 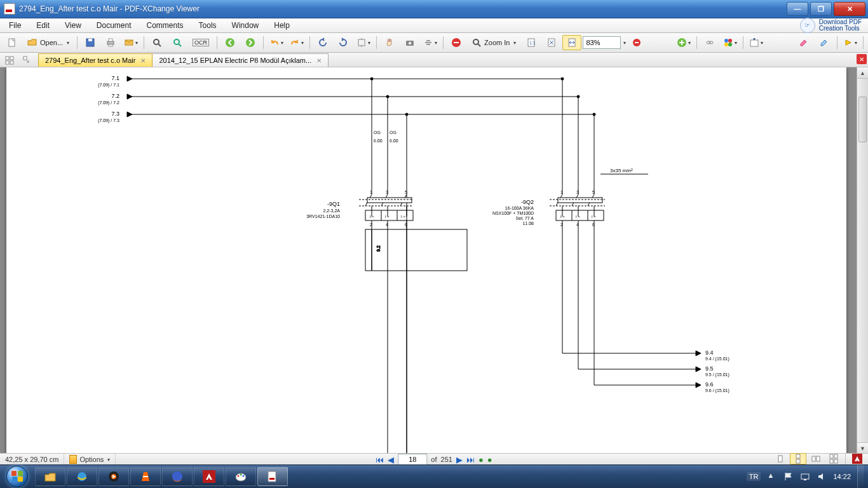 I want to click on redo-icon: ▾, so click(x=297, y=43).